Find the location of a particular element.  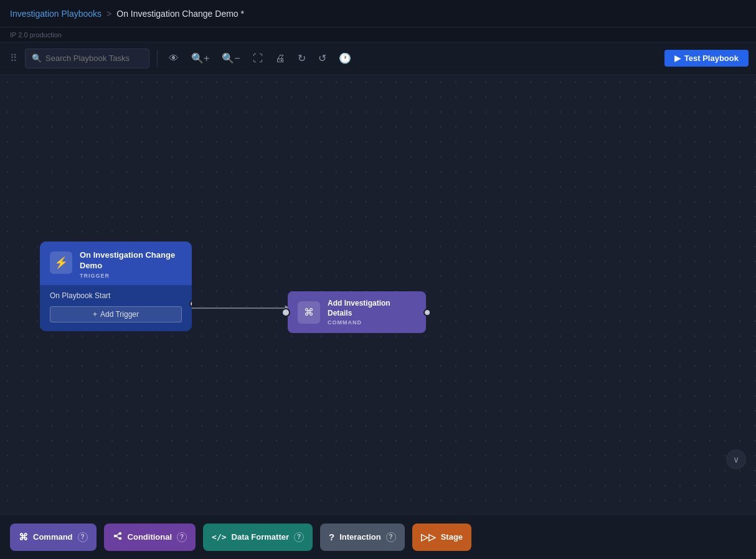

add-trigger-plus-icon: + is located at coordinates (95, 314).